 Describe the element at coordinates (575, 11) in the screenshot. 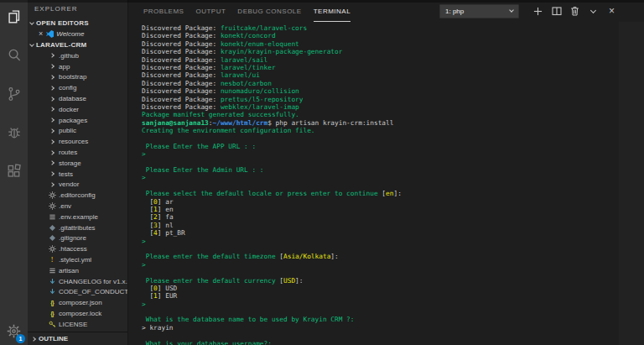

I see `kill-terminal-button` at that location.